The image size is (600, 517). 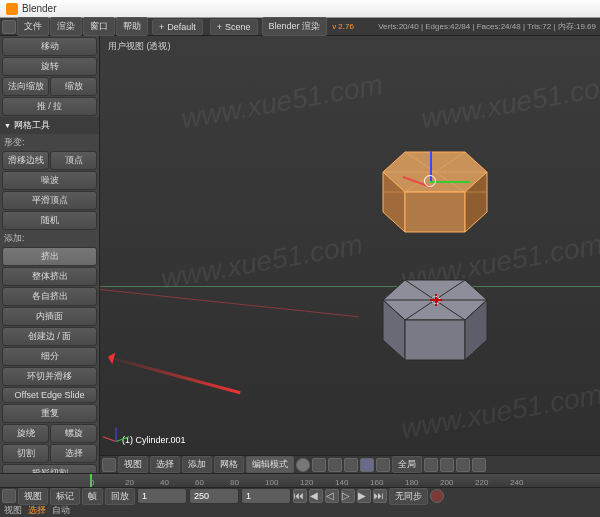 I want to click on slide-edge-button: 滑移边线, so click(x=26, y=160).